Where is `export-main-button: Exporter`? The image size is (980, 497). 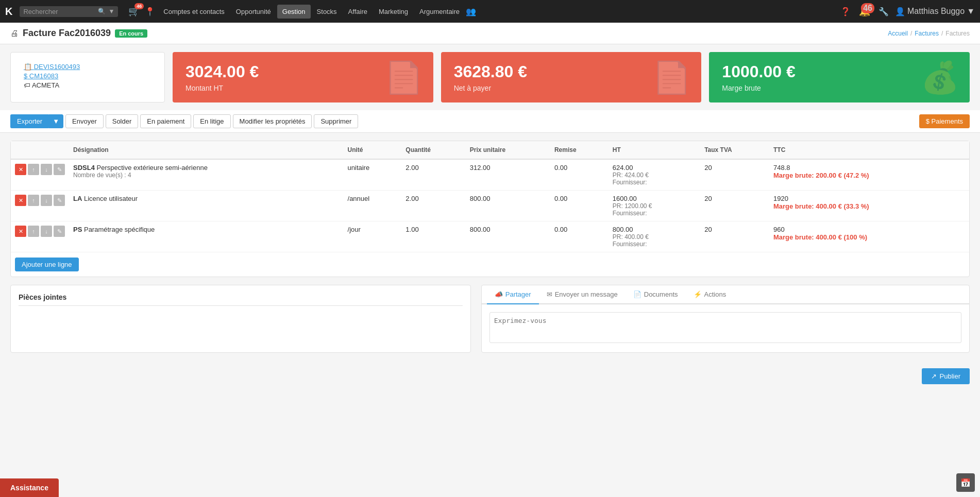 export-main-button: Exporter is located at coordinates (29, 122).